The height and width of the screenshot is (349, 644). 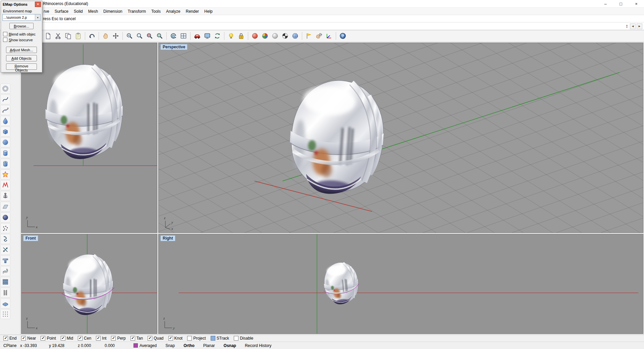 I want to click on menu-render: Render, so click(x=193, y=11).